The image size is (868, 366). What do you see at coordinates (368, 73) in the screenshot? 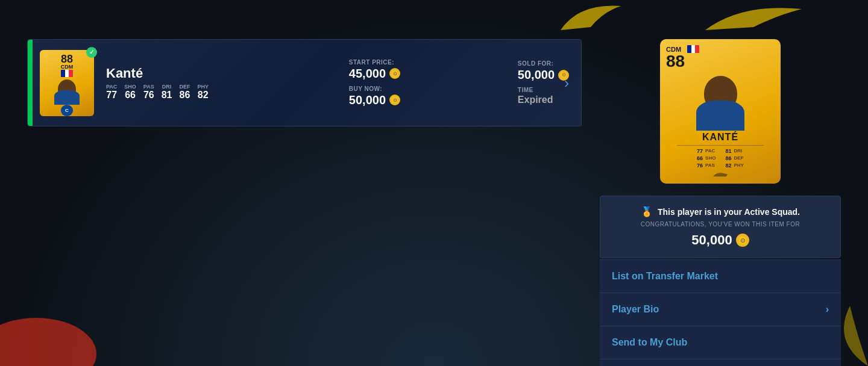
I see `start-price-amount: 45,000` at bounding box center [368, 73].